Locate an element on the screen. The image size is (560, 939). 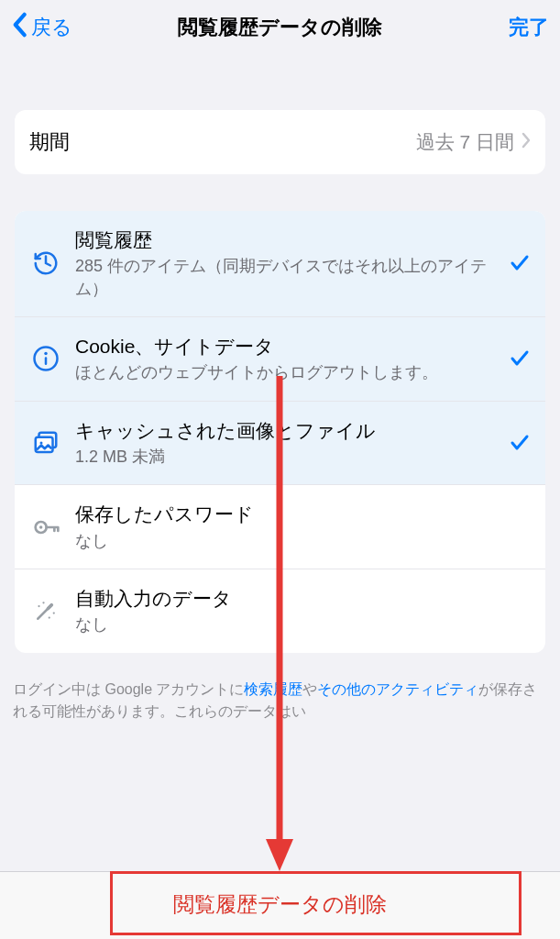
passwords-title: 保存したパスワード is located at coordinates (302, 514).